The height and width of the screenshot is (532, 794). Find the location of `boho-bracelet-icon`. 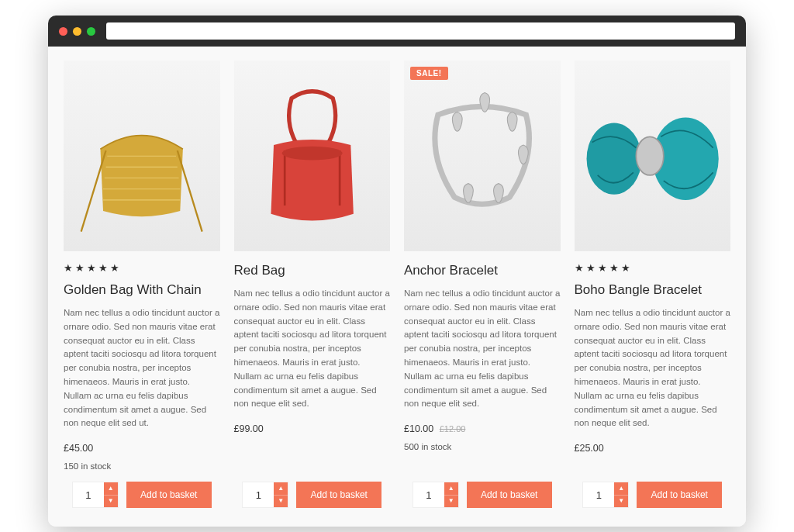

boho-bracelet-icon is located at coordinates (653, 156).